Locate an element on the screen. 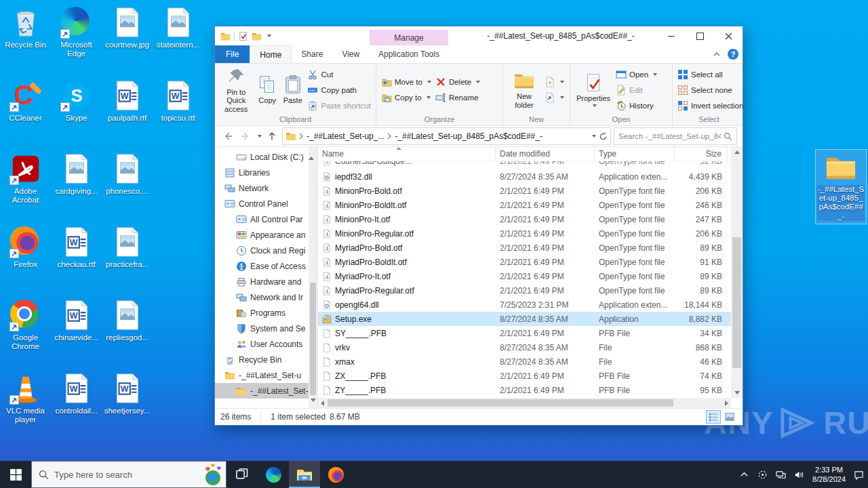  vertical-scrollbar is located at coordinates (736, 272).